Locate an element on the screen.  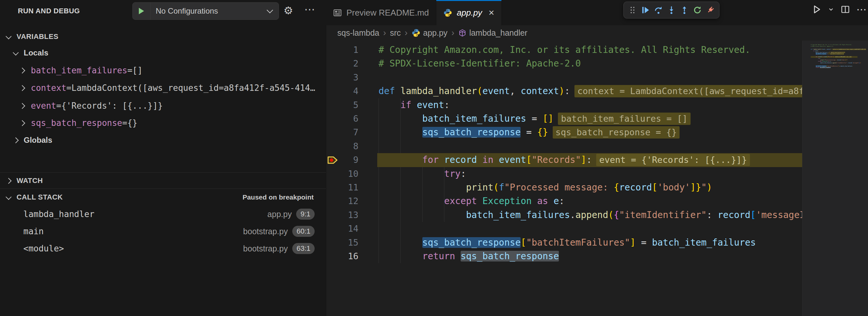
start-debug-button is located at coordinates (142, 11).